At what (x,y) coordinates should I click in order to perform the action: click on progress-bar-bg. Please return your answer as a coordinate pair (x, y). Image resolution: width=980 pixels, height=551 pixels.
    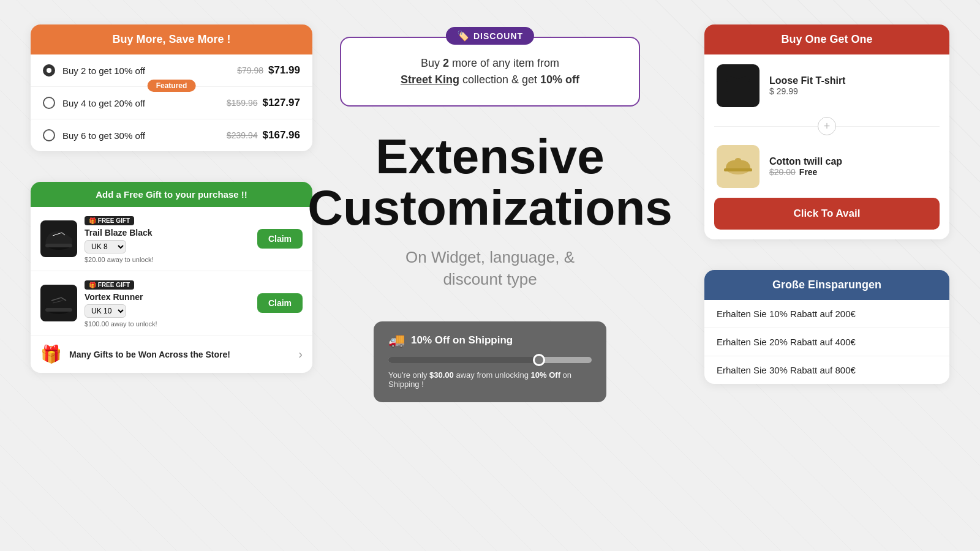
    Looking at the image, I should click on (490, 360).